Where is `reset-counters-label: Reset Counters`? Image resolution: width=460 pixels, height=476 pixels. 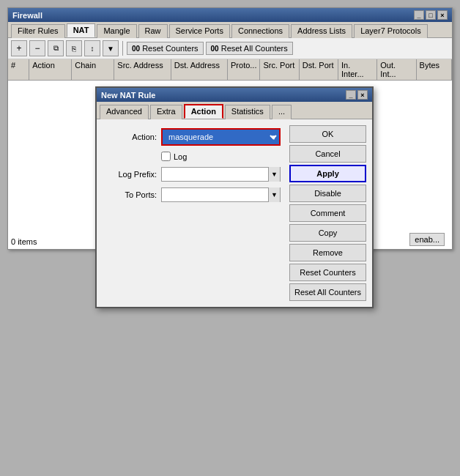
reset-counters-label: Reset Counters is located at coordinates (170, 48).